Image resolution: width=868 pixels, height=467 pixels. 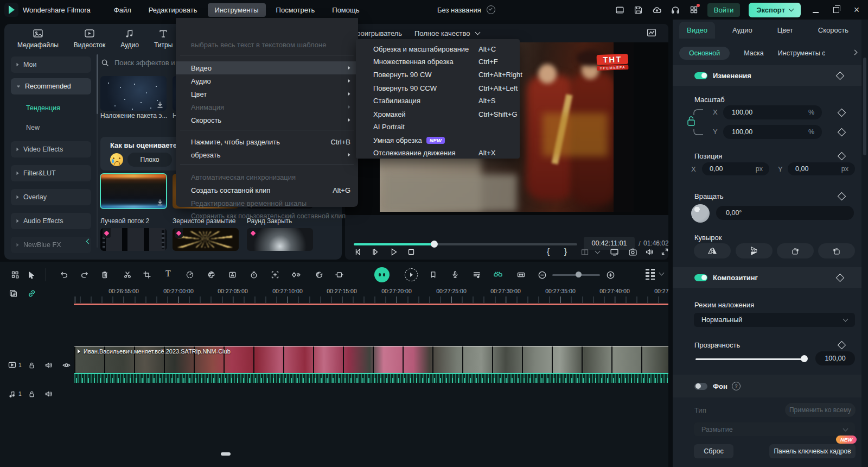 I want to click on menu-item-audio: Аудио, so click(x=267, y=81).